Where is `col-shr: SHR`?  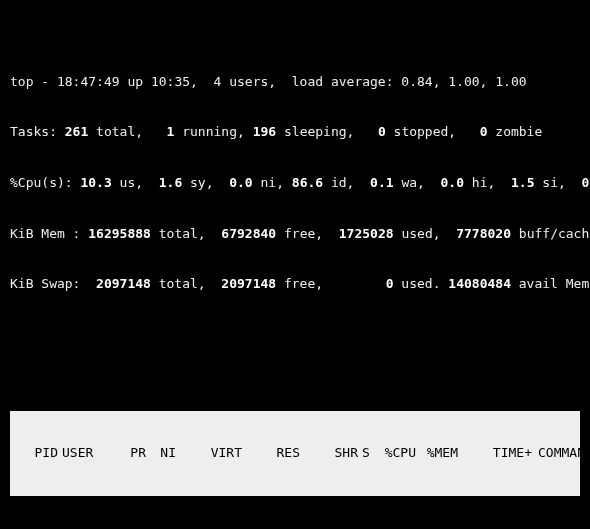 col-shr: SHR is located at coordinates (329, 454).